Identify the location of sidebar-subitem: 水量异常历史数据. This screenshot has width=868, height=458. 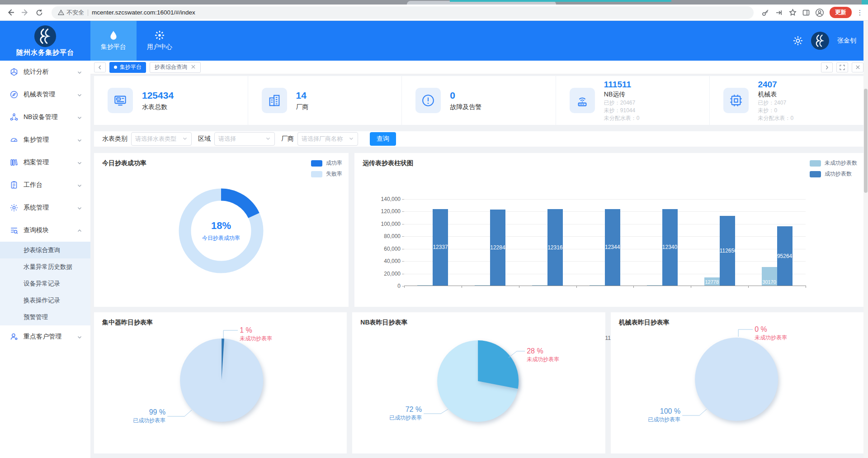
(45, 267).